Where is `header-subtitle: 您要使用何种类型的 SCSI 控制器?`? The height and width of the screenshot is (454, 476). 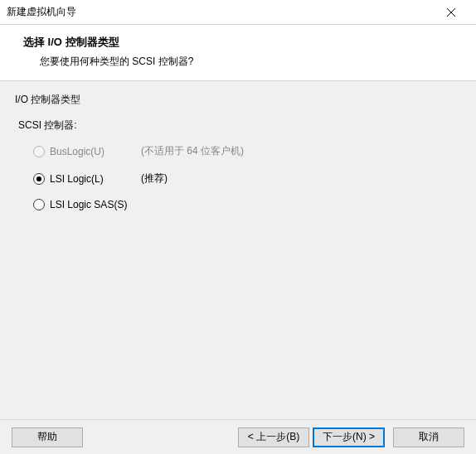 header-subtitle: 您要使用何种类型的 SCSI 控制器? is located at coordinates (250, 61).